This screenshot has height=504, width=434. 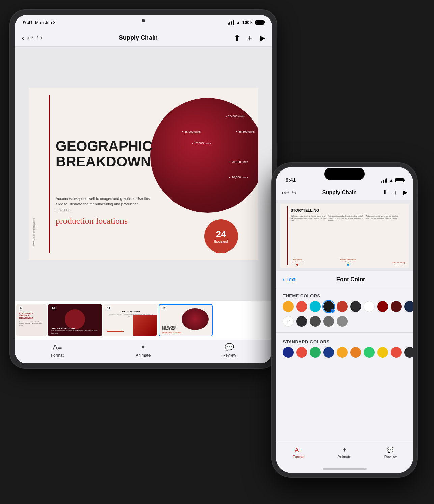 I want to click on phone-nav-bar: ‹ ↩ ↪ Supply Chain ⬆ ＋ ▶, so click(x=345, y=193).